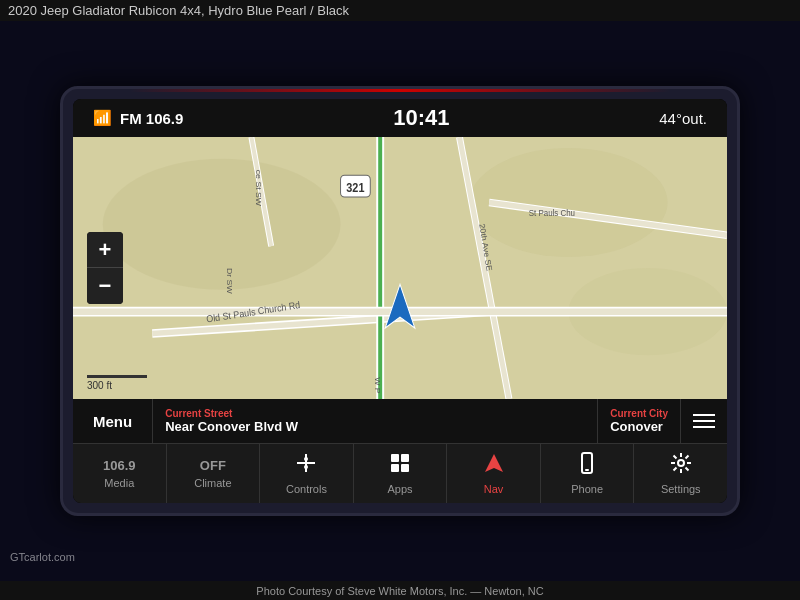  I want to click on clock-display: 10:41, so click(421, 118).